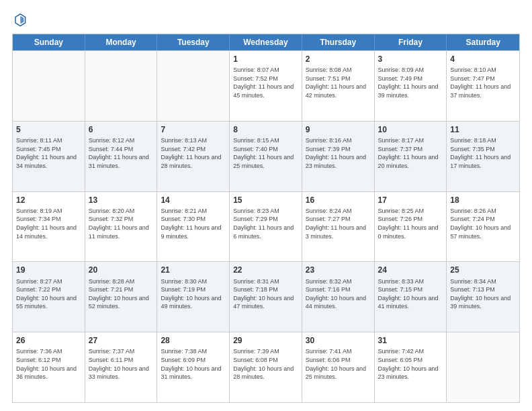 The image size is (532, 411). Describe the element at coordinates (339, 367) in the screenshot. I see `calendar-cell-4-4: 30Sunrise: 7:41 AMSunset: 6:06 PMDayligh…` at that location.